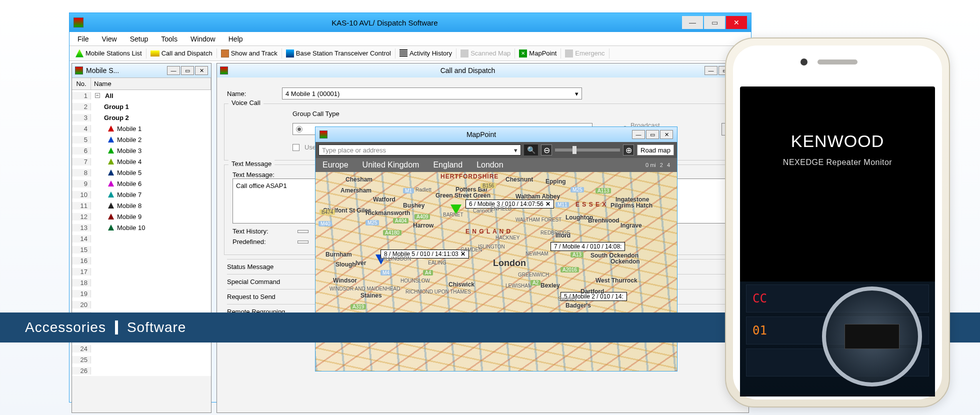 Image resolution: width=980 pixels, height=415 pixels. I want to click on table-row: 18, so click(142, 282).